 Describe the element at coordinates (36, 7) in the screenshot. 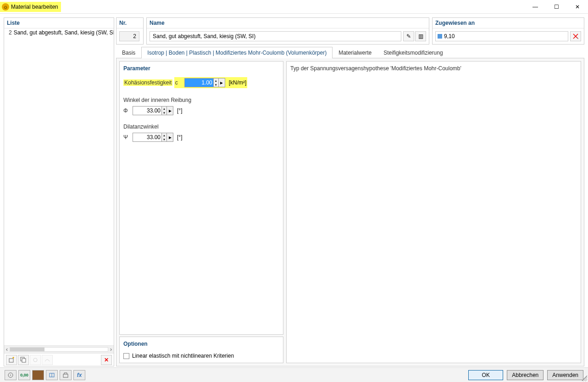

I see `window-title: Material bearbeiten` at that location.